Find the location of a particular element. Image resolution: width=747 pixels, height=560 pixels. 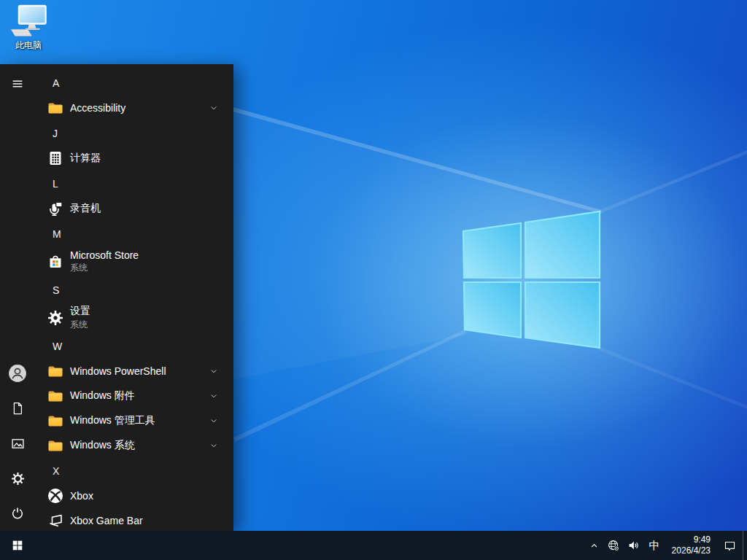

tray-show-hidden-icons-button is located at coordinates (594, 545).